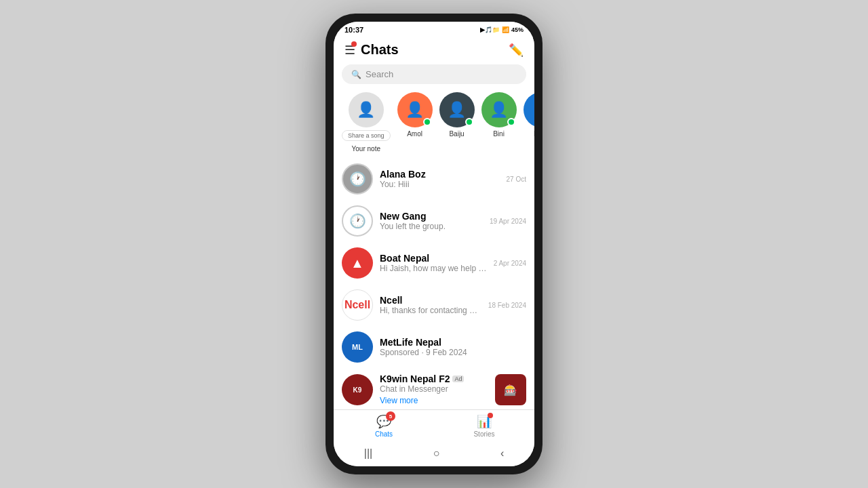 The image size is (868, 488). What do you see at coordinates (439, 184) in the screenshot?
I see `chat-preview-alana-boz-1: You: Hiii` at bounding box center [439, 184].